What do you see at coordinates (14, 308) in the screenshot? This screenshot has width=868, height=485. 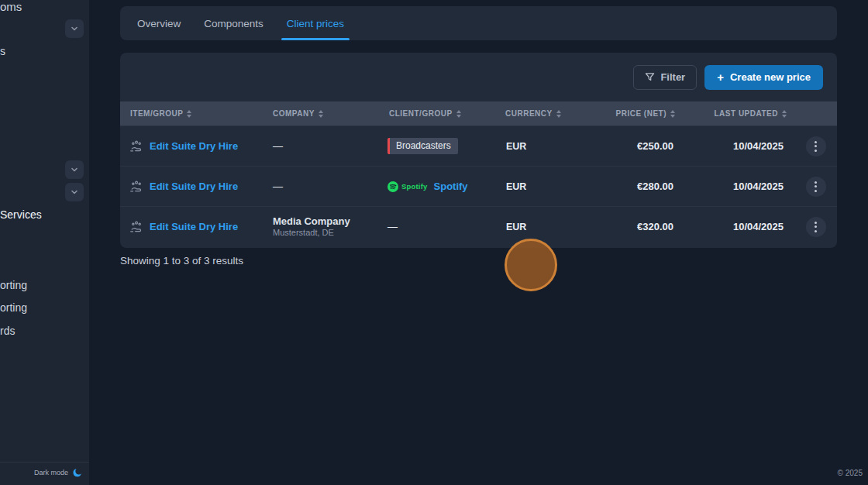 I see `sidebar-item-exporting: orting` at bounding box center [14, 308].